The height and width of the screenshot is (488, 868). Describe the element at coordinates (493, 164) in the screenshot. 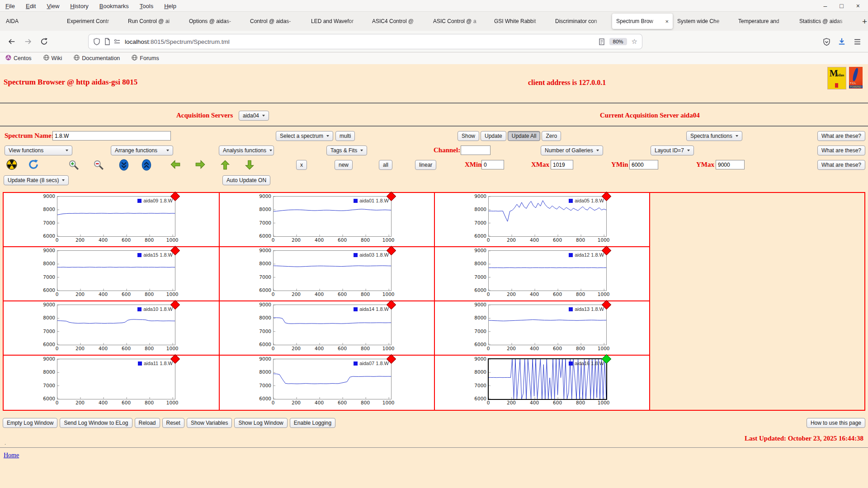

I see `xmin-input` at that location.